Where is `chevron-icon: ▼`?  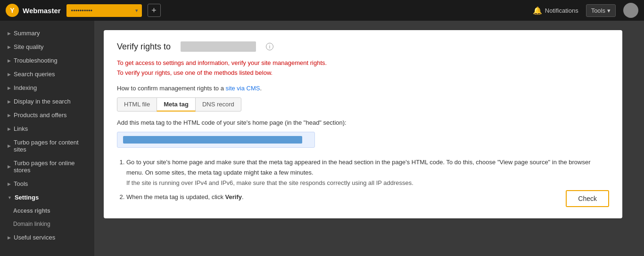 chevron-icon: ▼ is located at coordinates (9, 198).